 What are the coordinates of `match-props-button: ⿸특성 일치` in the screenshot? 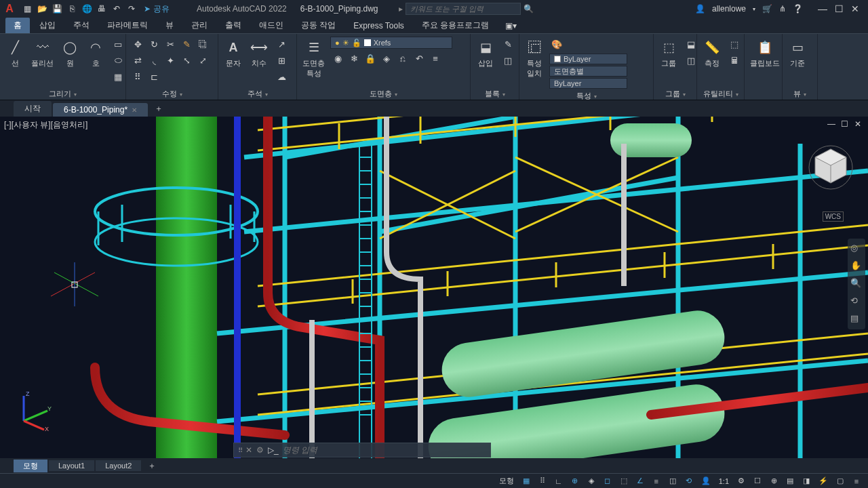 It's located at (534, 58).